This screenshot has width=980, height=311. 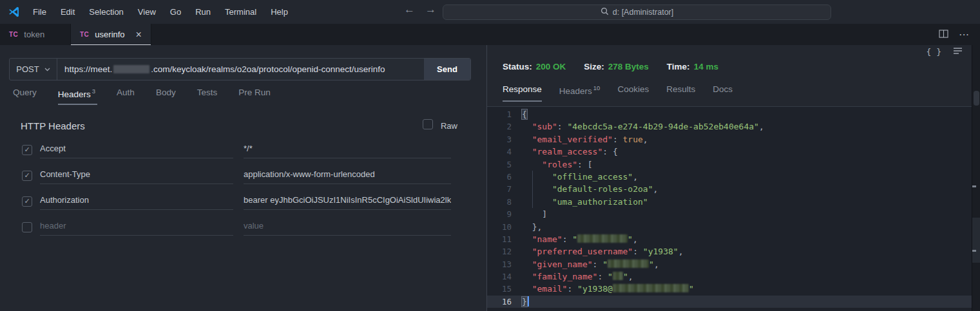 I want to click on tab-count-badge: 3, so click(x=94, y=91).